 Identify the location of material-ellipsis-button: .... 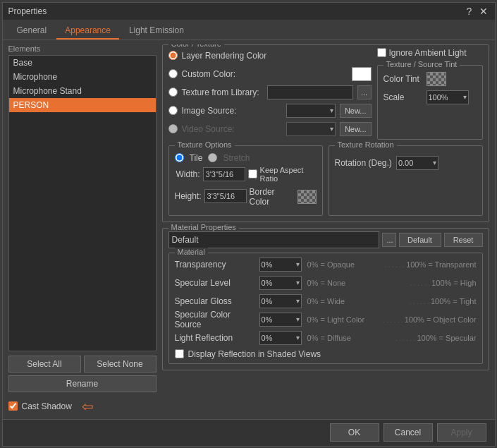
(389, 240).